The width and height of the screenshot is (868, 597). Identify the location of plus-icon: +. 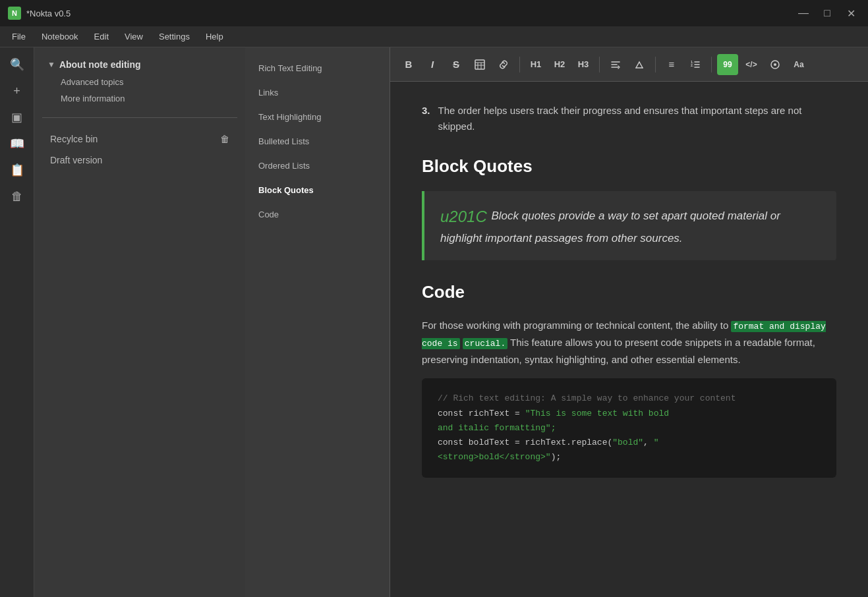
(17, 91).